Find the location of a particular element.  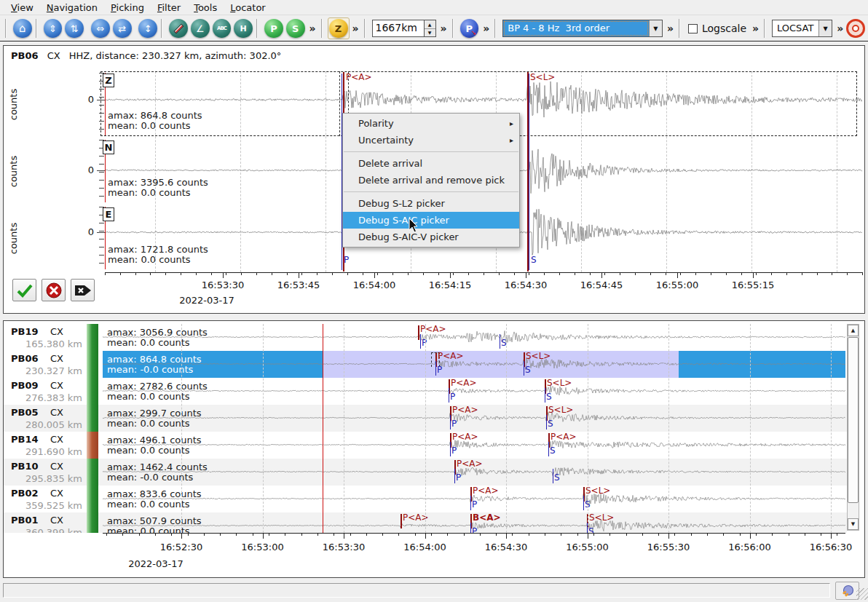

reject-picks-button is located at coordinates (54, 290).